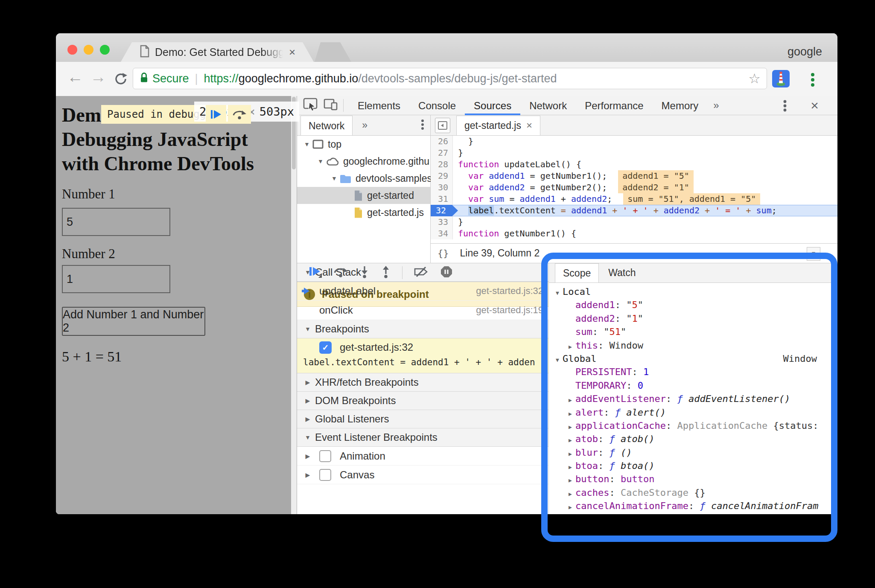 The image size is (875, 588). What do you see at coordinates (386, 273) in the screenshot?
I see `step-out-icon` at bounding box center [386, 273].